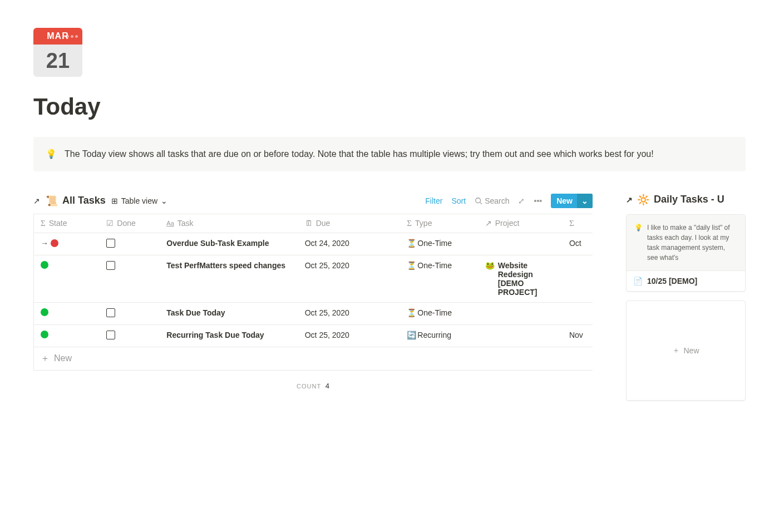 This screenshot has height=532, width=779. What do you see at coordinates (509, 201) in the screenshot?
I see `tasks-toolbar: Filter Sort Search ⤢ ••• New ⌄` at bounding box center [509, 201].